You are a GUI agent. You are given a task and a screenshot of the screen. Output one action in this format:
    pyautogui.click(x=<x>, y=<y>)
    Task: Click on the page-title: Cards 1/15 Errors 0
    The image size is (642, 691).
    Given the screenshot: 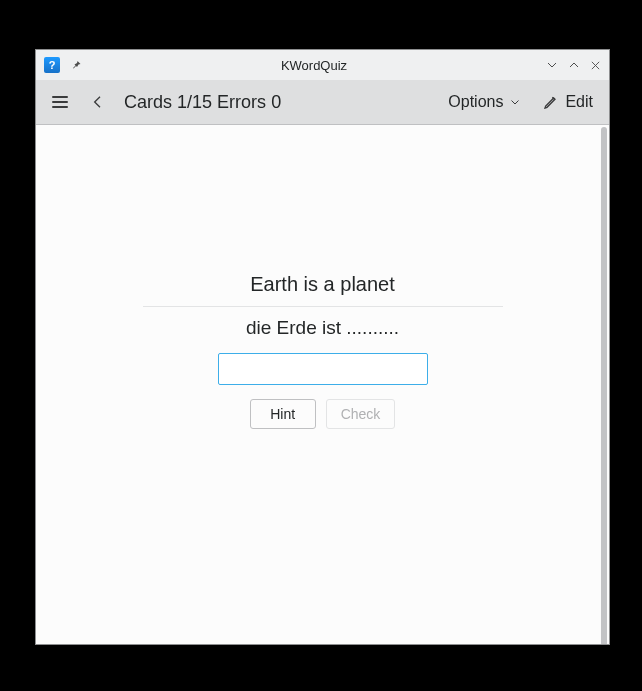 What is the action you would take?
    pyautogui.click(x=202, y=102)
    